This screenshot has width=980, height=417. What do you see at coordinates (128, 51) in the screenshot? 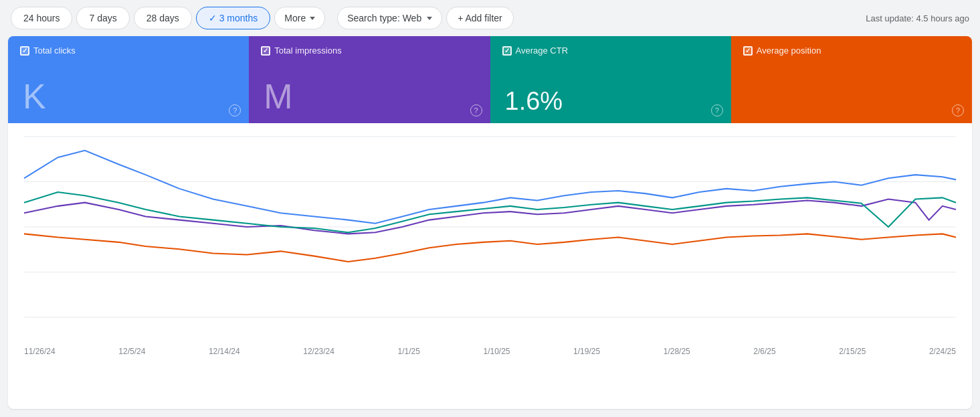
I see `metric-label-clicks: Total clicks` at bounding box center [128, 51].